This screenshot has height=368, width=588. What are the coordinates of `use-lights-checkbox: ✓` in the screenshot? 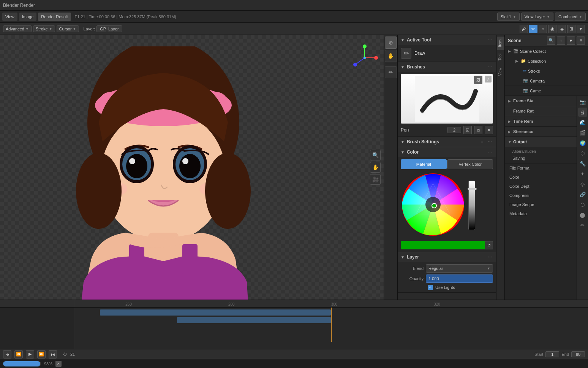 It's located at (430, 287).